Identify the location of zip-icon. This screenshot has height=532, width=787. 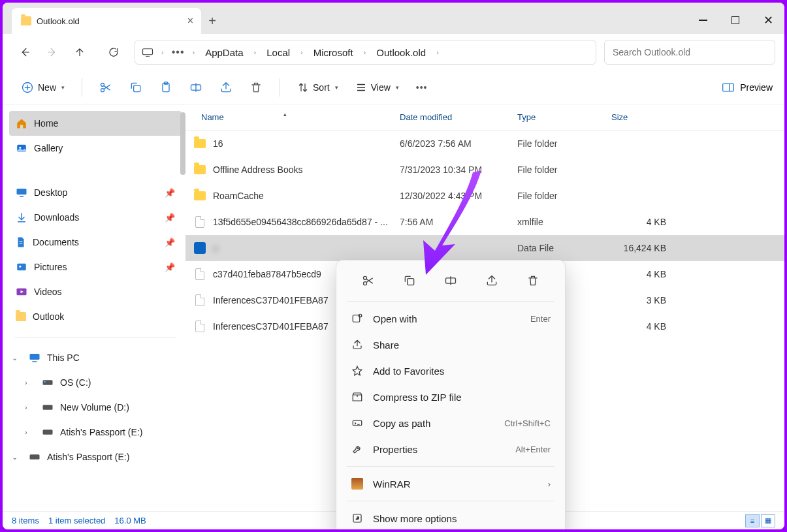
(357, 397).